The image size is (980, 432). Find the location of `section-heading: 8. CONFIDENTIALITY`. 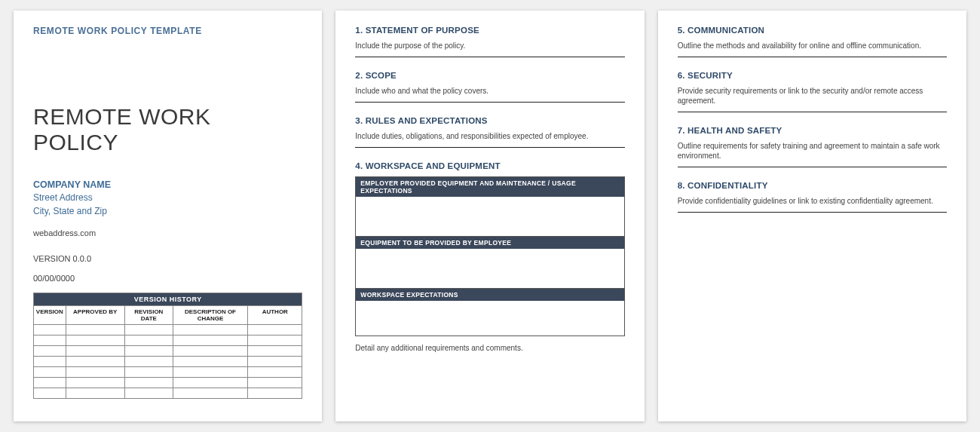

section-heading: 8. CONFIDENTIALITY is located at coordinates (813, 185).